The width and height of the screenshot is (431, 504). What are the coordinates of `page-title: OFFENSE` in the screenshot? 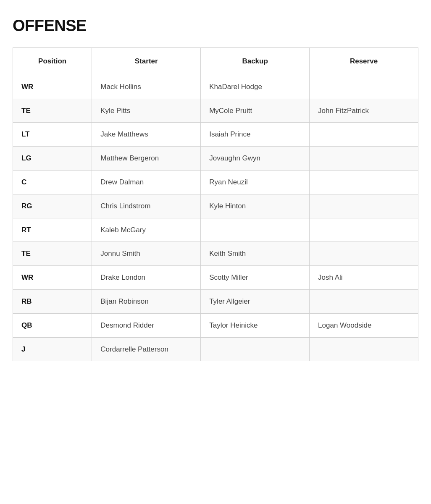 It's located at (216, 26).